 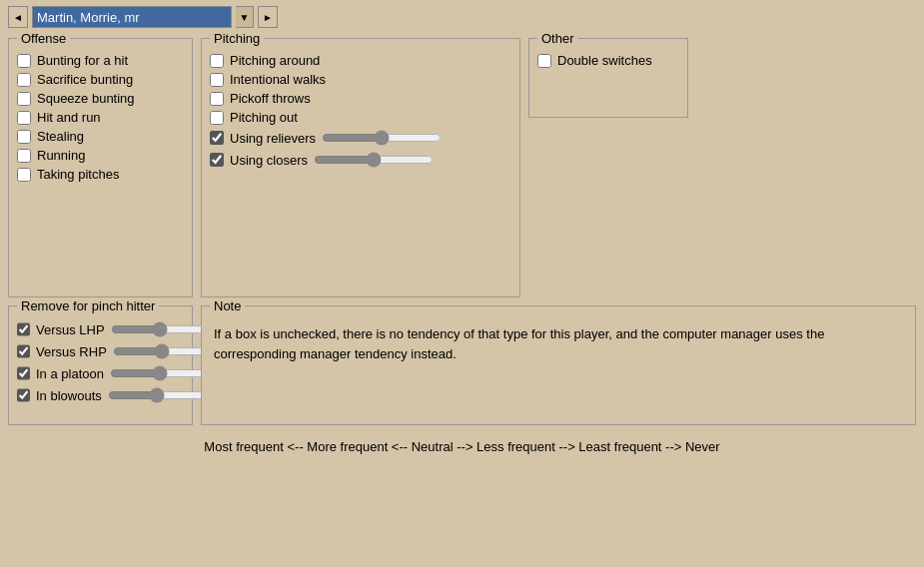 What do you see at coordinates (82, 60) in the screenshot?
I see `checkbox-label: Bunting for a hit` at bounding box center [82, 60].